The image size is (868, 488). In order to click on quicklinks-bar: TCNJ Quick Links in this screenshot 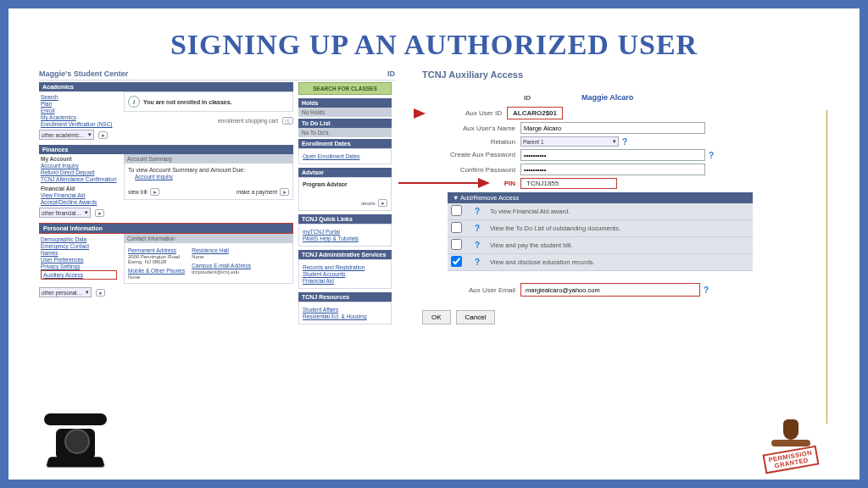, I will do `click(345, 219)`.